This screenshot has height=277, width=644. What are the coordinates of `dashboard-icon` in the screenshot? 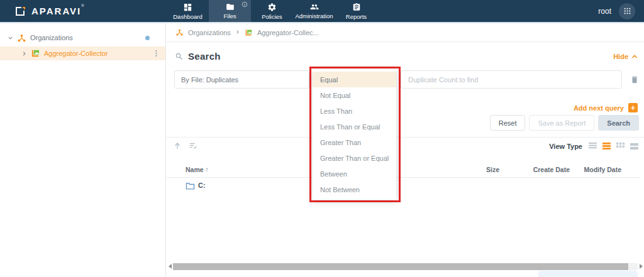 It's located at (187, 8).